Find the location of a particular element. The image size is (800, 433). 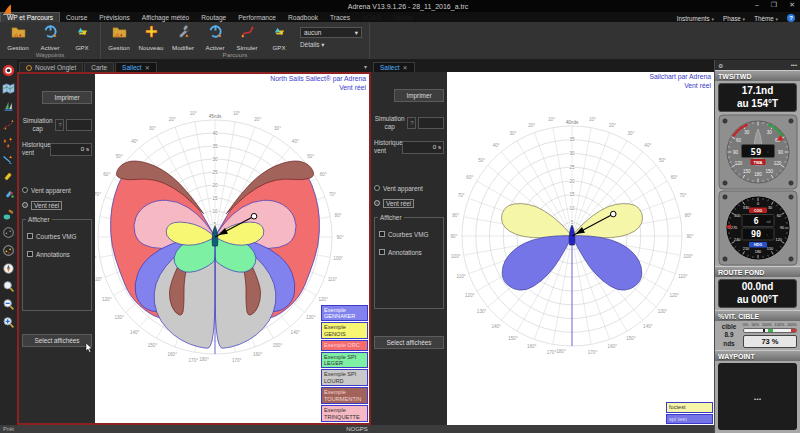

svg-text: 30° is located at coordinates (632, 134).